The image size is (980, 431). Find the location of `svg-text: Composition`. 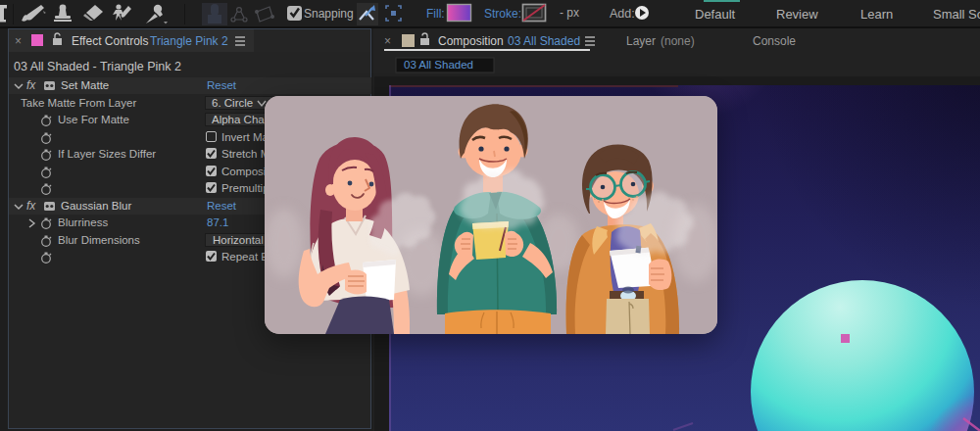

svg-text: Composition is located at coordinates (470, 41).